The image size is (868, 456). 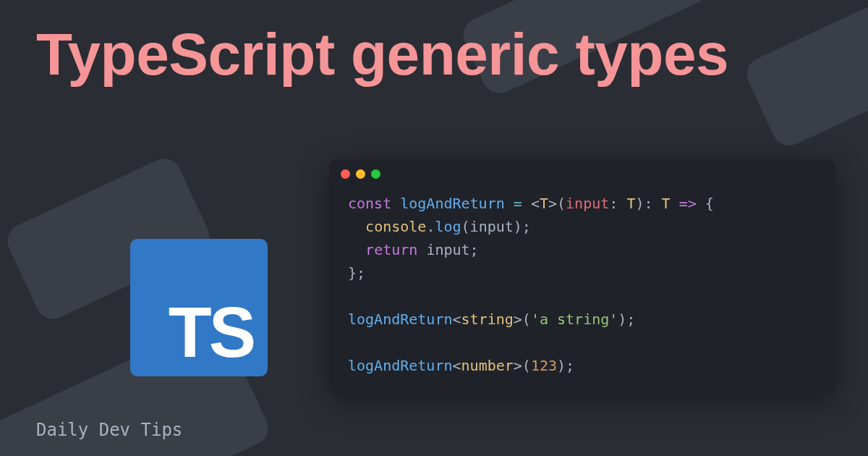 What do you see at coordinates (109, 430) in the screenshot?
I see `footer-brand: Daily Dev Tips` at bounding box center [109, 430].